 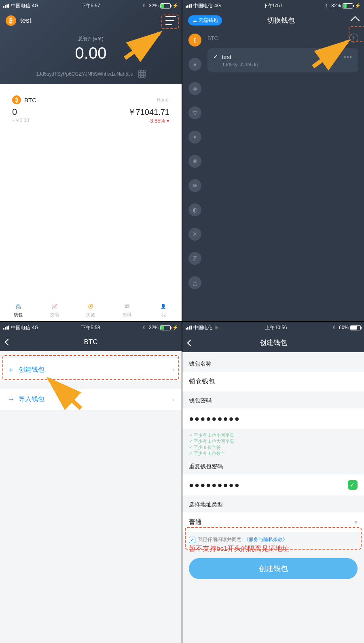 I want to click on arrow-right-icon: →, so click(x=11, y=400).